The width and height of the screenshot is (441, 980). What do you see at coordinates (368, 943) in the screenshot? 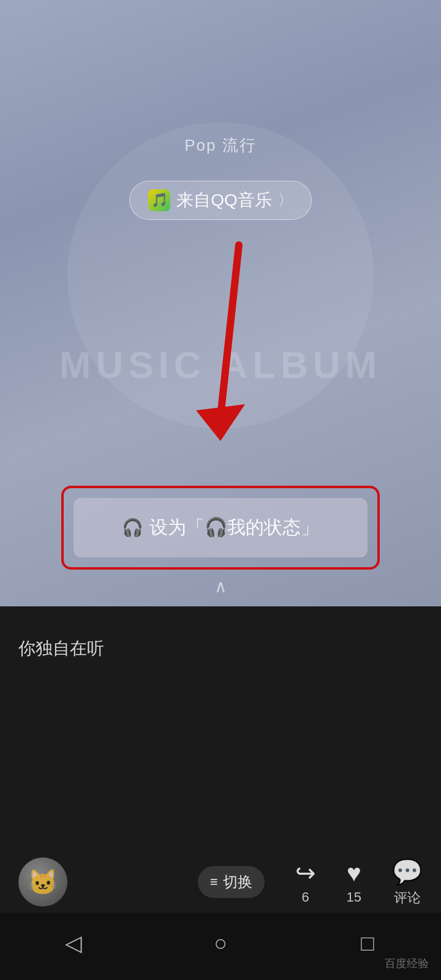
I see `recents-nav-icon: □` at bounding box center [368, 943].